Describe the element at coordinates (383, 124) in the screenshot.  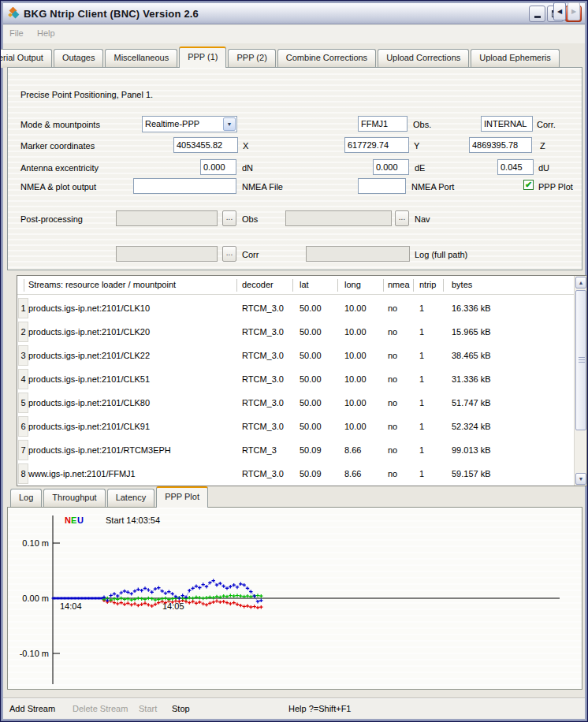
I see `obs-mountpoint-field` at that location.